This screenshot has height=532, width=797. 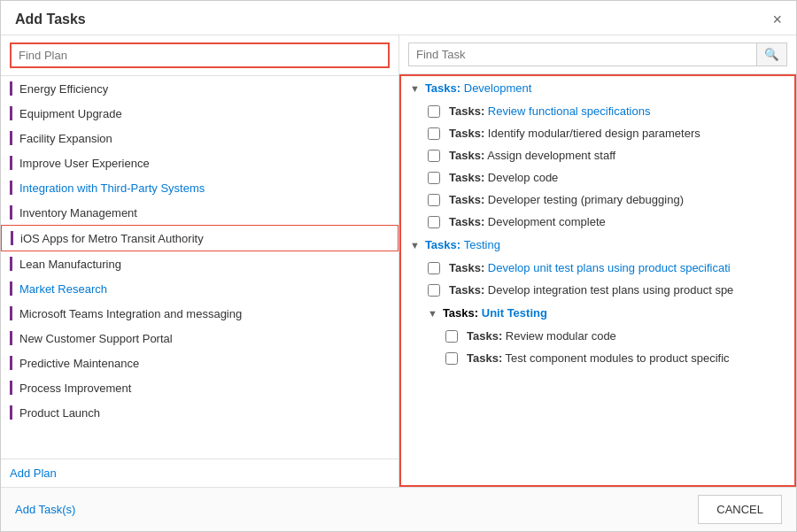 I want to click on plan-label: Predictive Maintenance, so click(x=80, y=363).